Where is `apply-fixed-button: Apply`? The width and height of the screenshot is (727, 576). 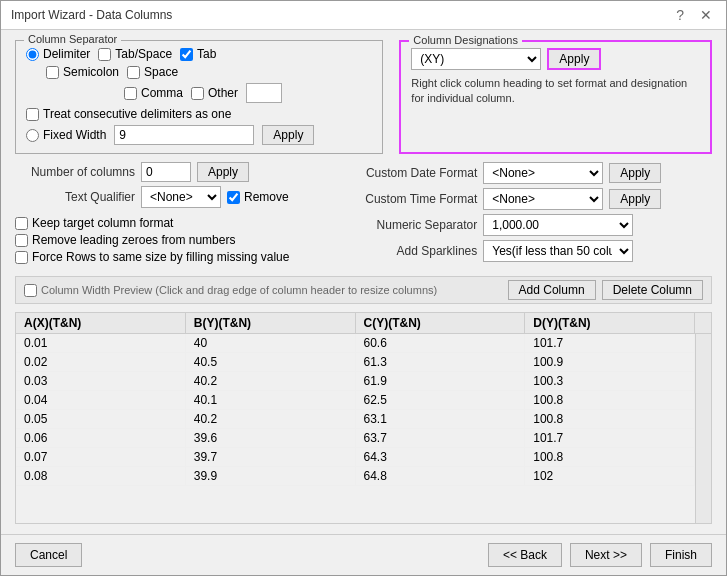 apply-fixed-button: Apply is located at coordinates (288, 135).